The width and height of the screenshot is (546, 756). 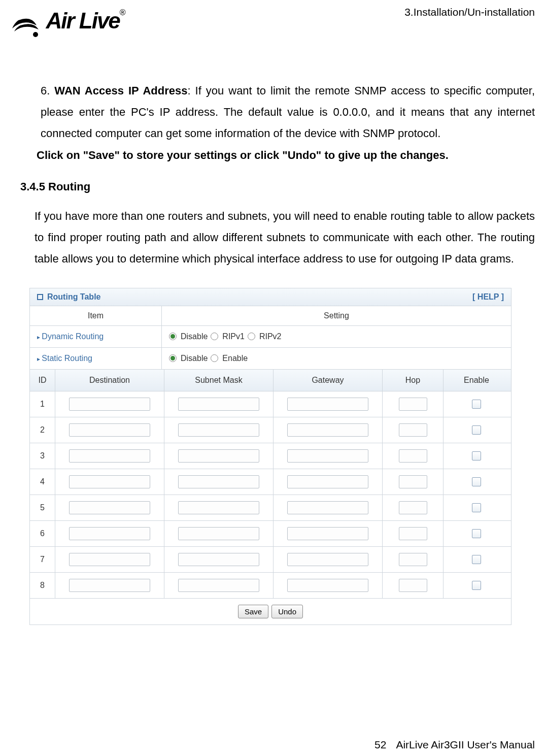 I want to click on grid-header: ID Destination Subnet Mask Gateway Hop E…, so click(x=270, y=381).